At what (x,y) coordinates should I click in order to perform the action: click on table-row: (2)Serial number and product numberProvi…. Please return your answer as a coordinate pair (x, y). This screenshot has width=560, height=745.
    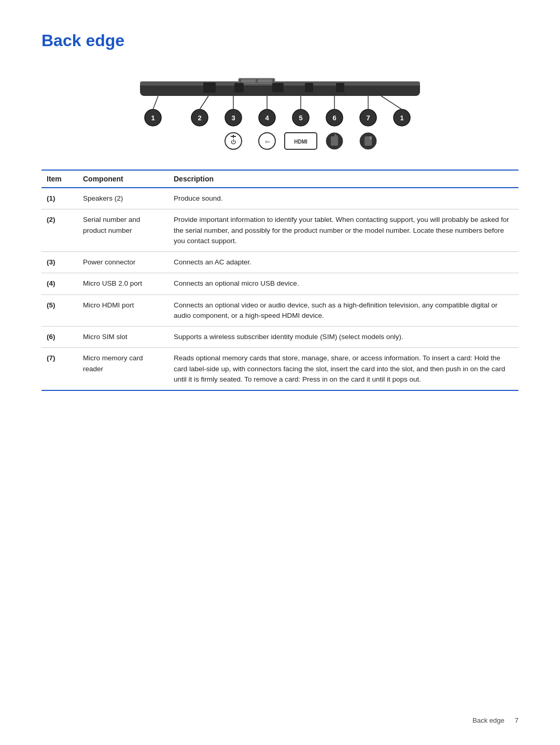
    Looking at the image, I should click on (280, 231).